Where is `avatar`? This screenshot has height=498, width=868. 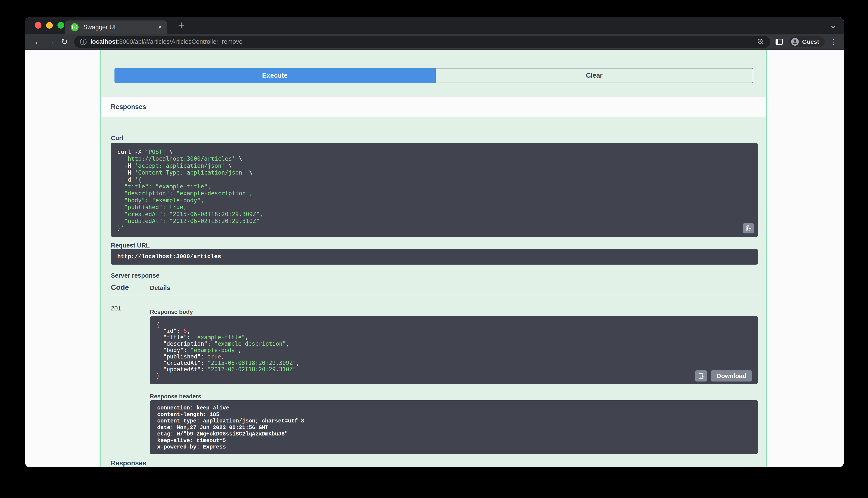 avatar is located at coordinates (795, 42).